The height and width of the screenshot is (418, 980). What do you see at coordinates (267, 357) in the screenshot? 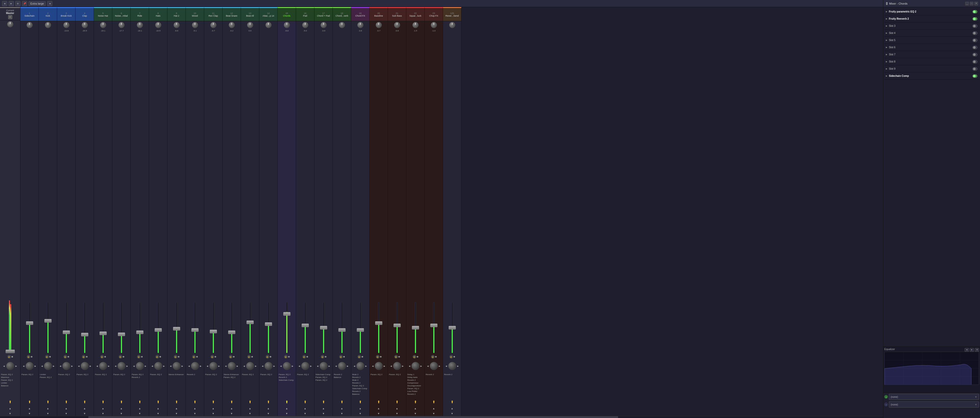
I see `power-btn-ch14: ⏻` at bounding box center [267, 357].